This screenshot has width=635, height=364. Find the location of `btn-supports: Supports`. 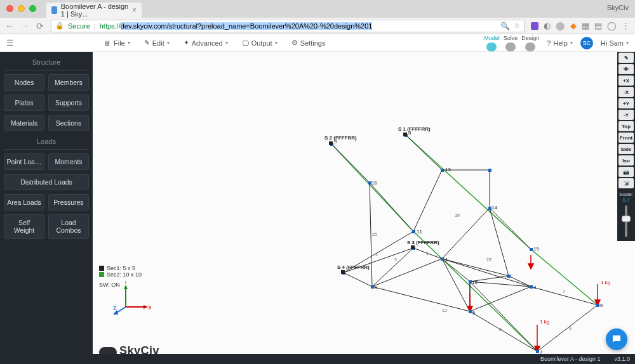

btn-supports: Supports is located at coordinates (69, 103).